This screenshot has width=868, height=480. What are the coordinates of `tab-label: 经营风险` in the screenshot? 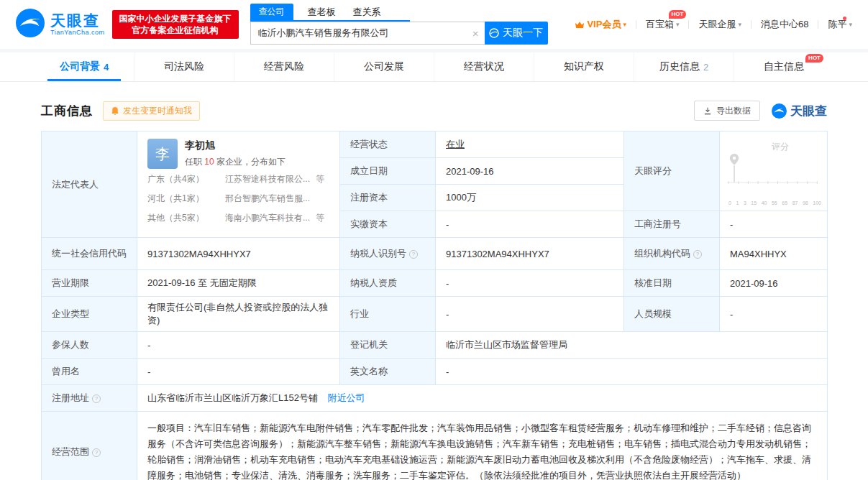 It's located at (284, 67).